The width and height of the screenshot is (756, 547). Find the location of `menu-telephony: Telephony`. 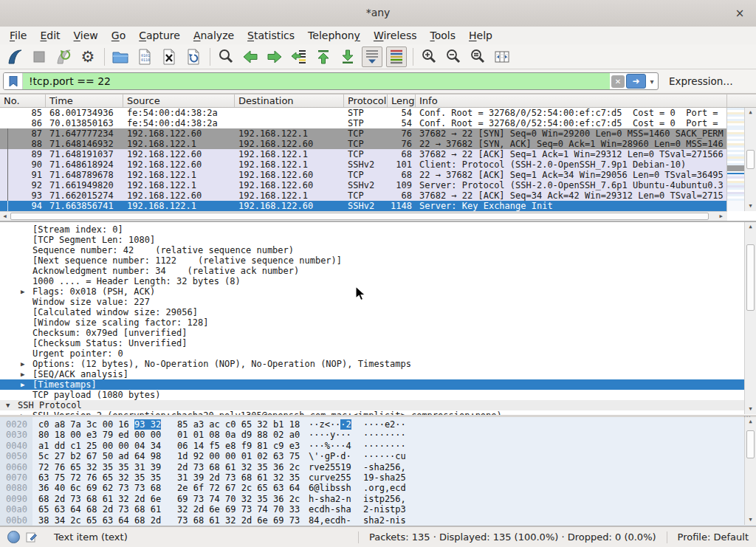

menu-telephony: Telephony is located at coordinates (334, 35).